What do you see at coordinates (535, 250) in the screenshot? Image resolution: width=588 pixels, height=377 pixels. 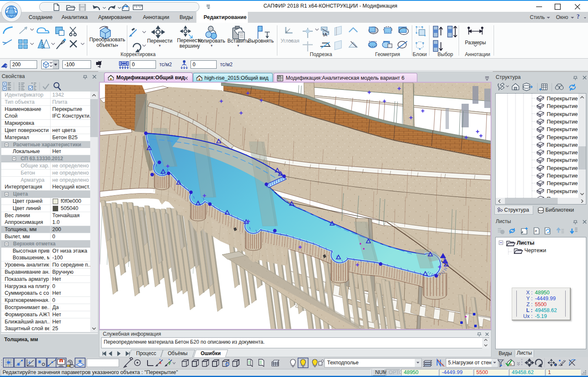 I see `svg-text: Чертежи` at bounding box center [535, 250].